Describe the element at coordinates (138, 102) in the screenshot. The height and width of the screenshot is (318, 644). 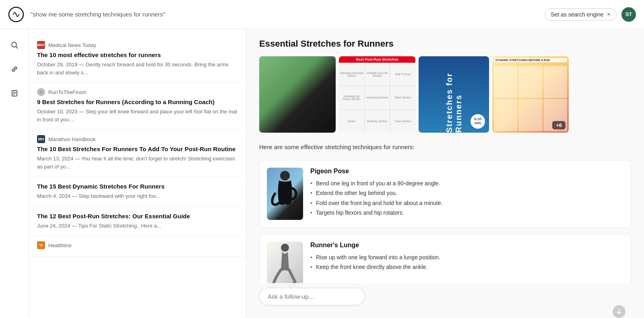
I see `result-title: 9 Best Stretches for Runners (According …` at that location.